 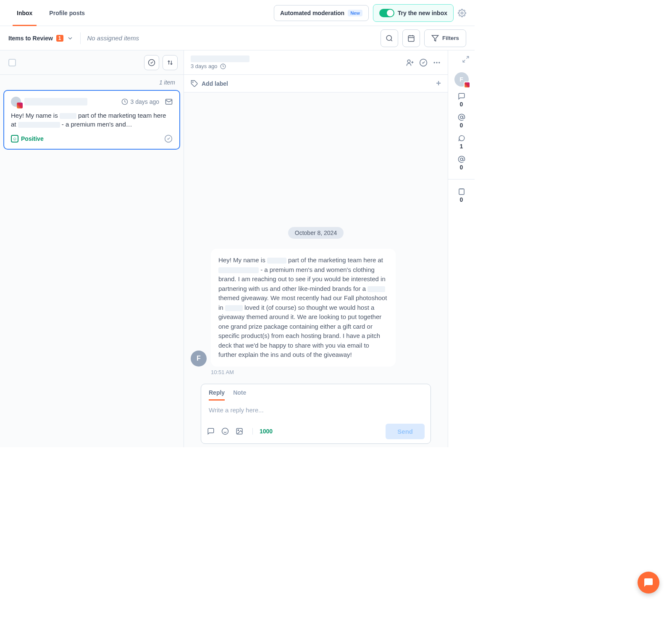 I want to click on rail-comments: 0, so click(x=462, y=100).